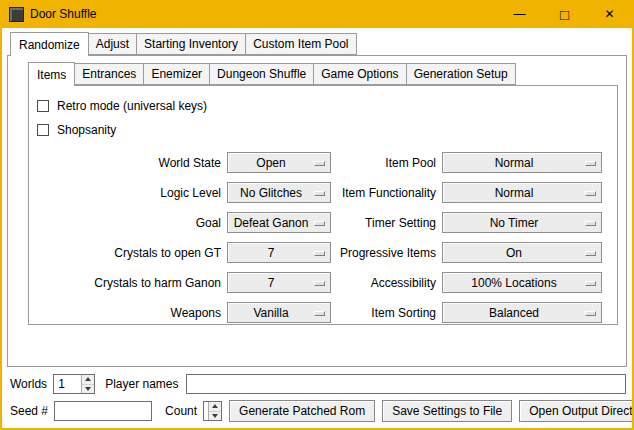 Image resolution: width=634 pixels, height=430 pixels. Describe the element at coordinates (520, 14) in the screenshot. I see `minimize-button: —` at that location.